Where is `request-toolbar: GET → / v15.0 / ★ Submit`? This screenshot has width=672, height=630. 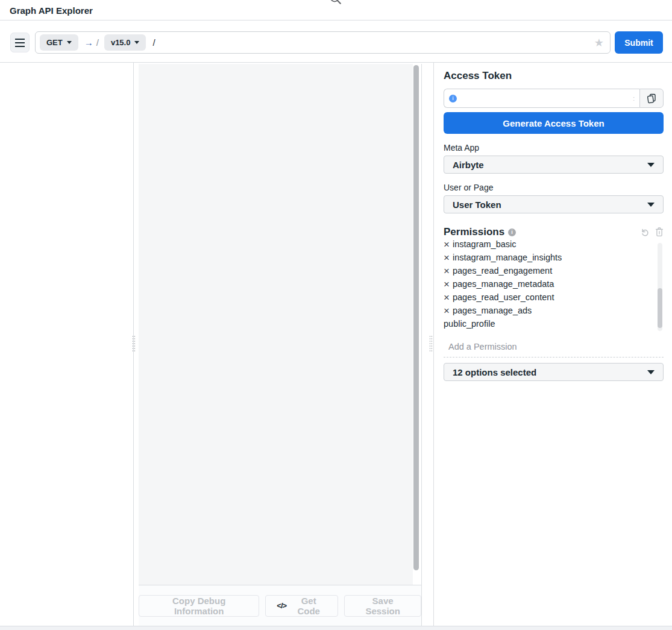
request-toolbar: GET → / v15.0 / ★ Submit is located at coordinates (336, 42).